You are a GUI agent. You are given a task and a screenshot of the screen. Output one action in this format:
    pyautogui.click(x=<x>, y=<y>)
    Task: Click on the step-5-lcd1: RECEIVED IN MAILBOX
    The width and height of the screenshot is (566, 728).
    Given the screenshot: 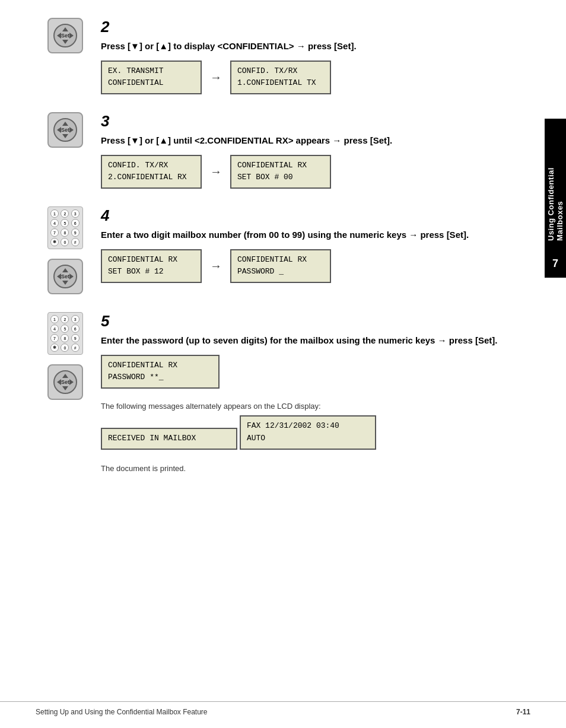 What is the action you would take?
    pyautogui.click(x=169, y=439)
    